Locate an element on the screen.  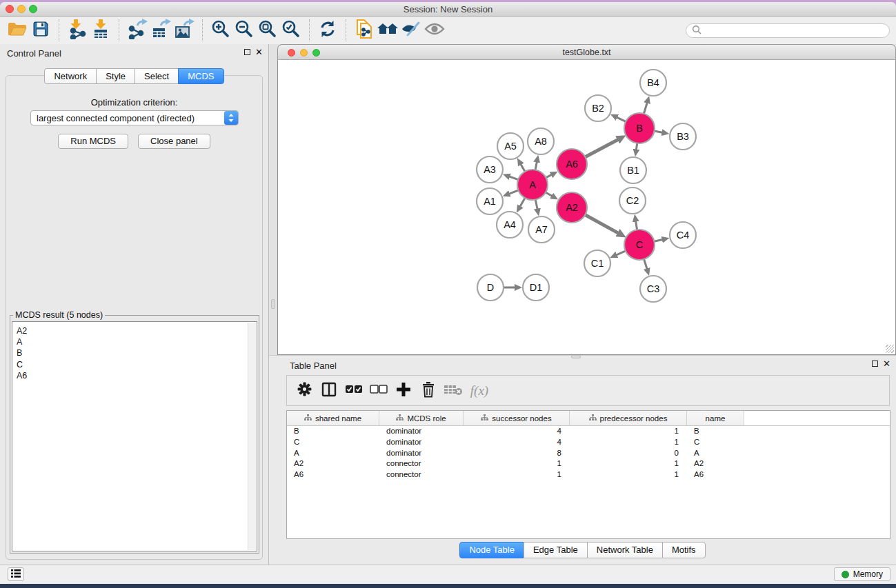
node-A5: A5 is located at coordinates (510, 146).